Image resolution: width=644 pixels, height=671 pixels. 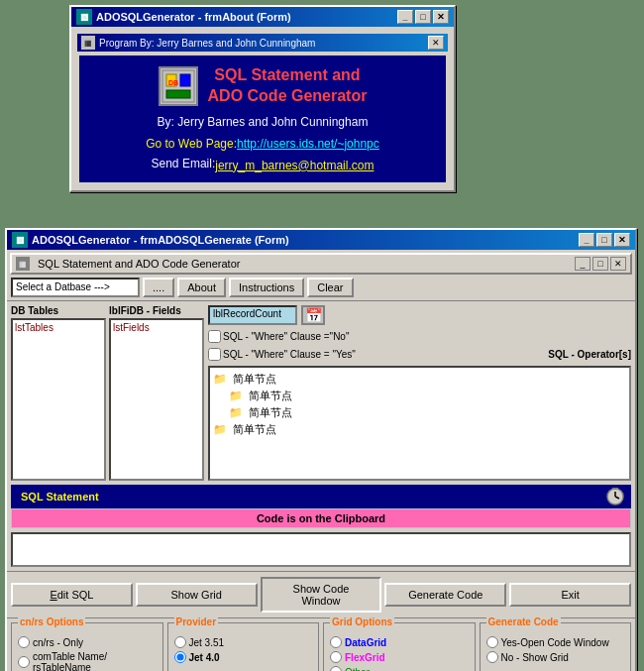 I want to click on about-close-btn: ✕, so click(x=441, y=17).